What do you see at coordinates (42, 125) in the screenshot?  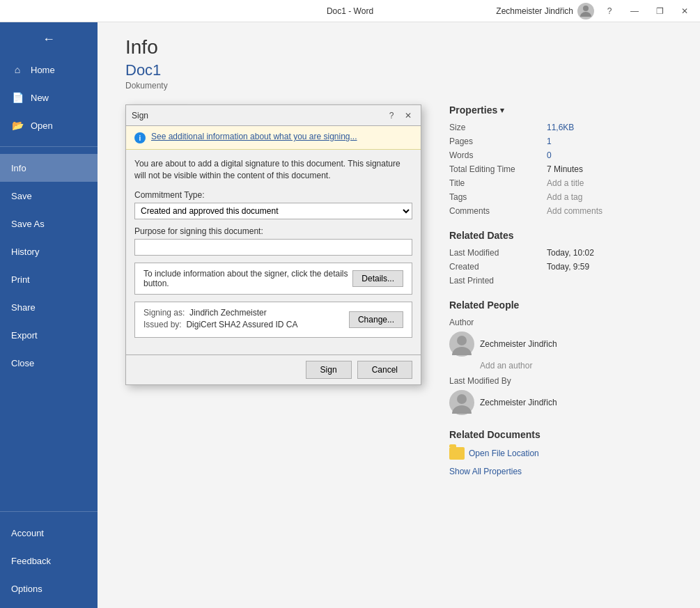 I see `sidebar-item-open-label: Open` at bounding box center [42, 125].